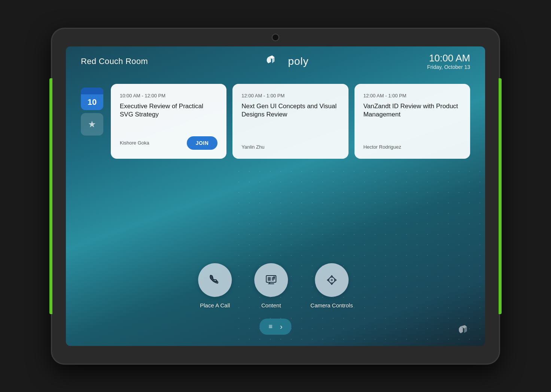 The image size is (551, 392). Describe the element at coordinates (92, 102) in the screenshot. I see `calendar-day-number: 10` at that location.